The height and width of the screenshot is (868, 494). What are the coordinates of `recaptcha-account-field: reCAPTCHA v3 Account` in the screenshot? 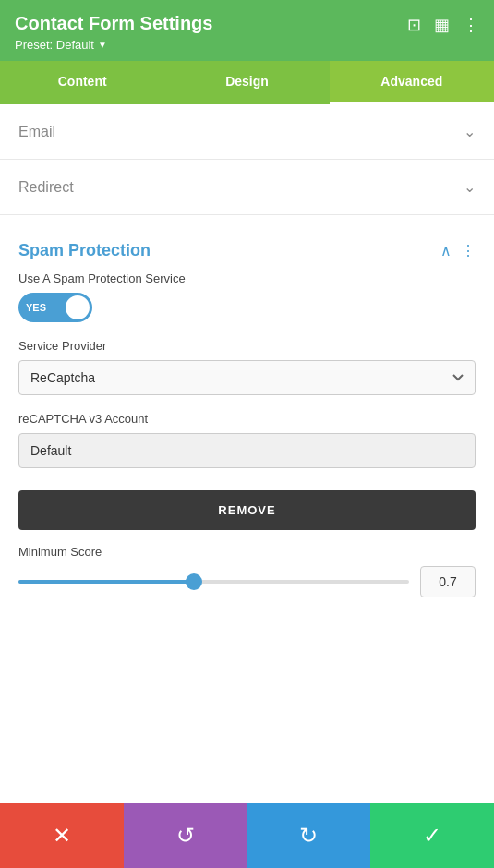 It's located at (247, 440).